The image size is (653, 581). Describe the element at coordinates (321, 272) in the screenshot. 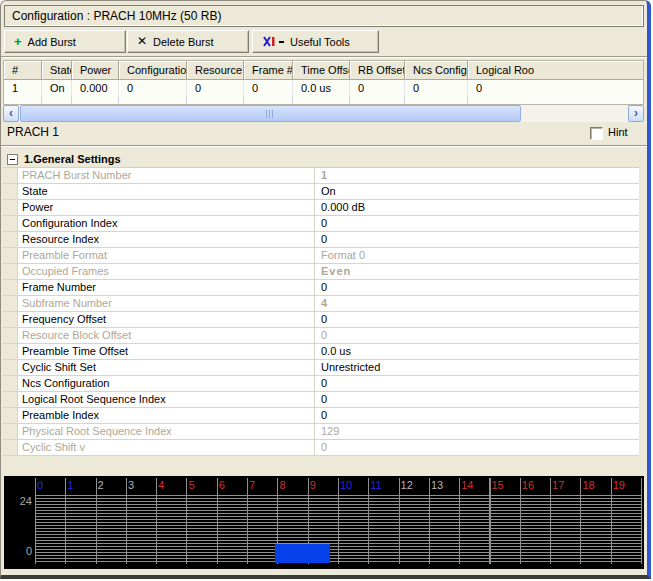

I see `setting-row: Occupied FramesEven` at that location.